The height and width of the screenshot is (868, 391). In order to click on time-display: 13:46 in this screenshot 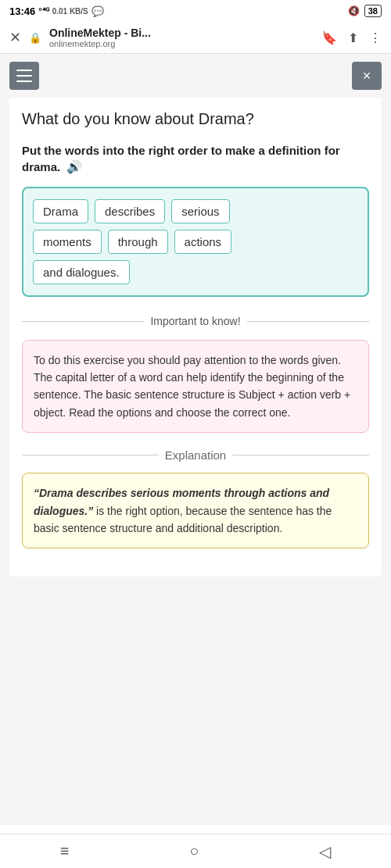, I will do `click(22, 11)`.